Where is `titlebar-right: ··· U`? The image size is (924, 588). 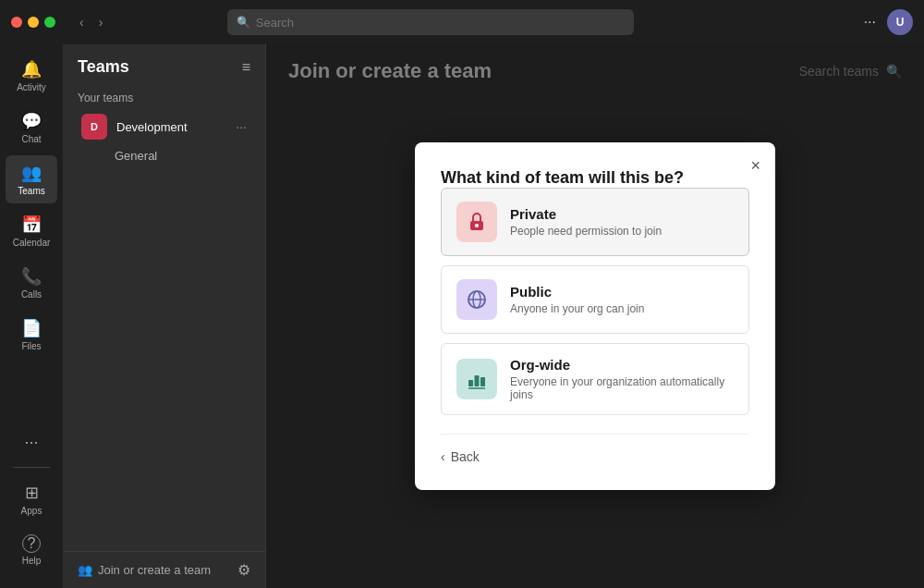
titlebar-right: ··· U is located at coordinates (889, 22).